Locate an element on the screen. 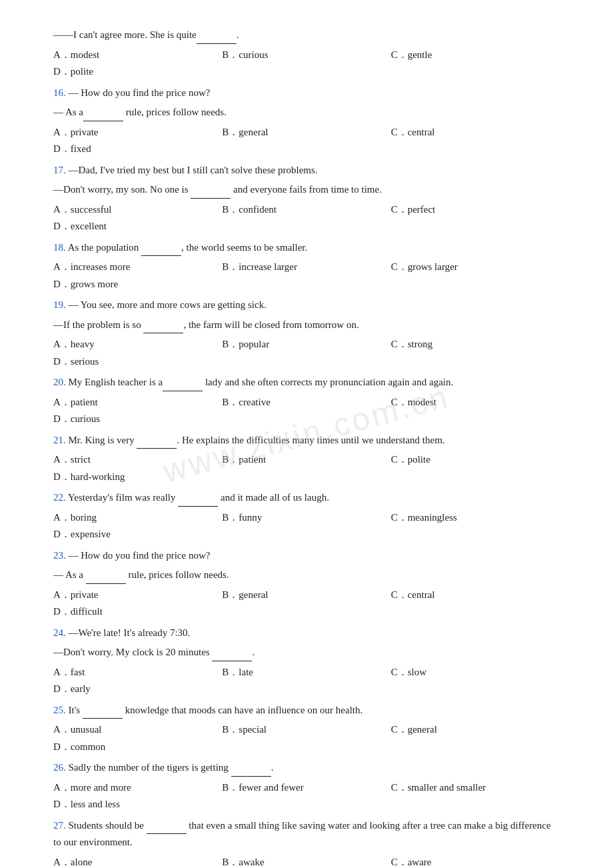 The image size is (613, 868). option-item: C．slow is located at coordinates (476, 673).